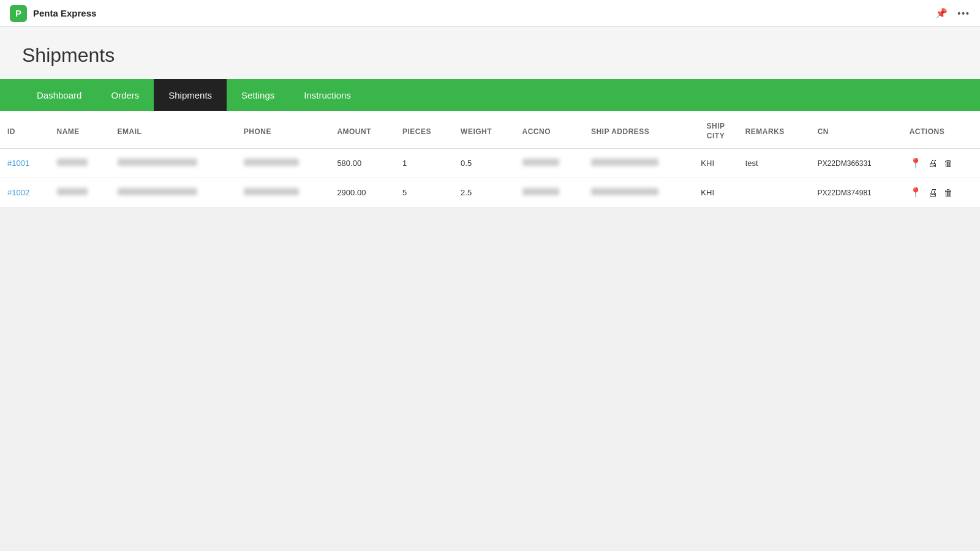 This screenshot has height=551, width=980. I want to click on cell-actions-1002: 📍 🖨 🗑, so click(941, 193).